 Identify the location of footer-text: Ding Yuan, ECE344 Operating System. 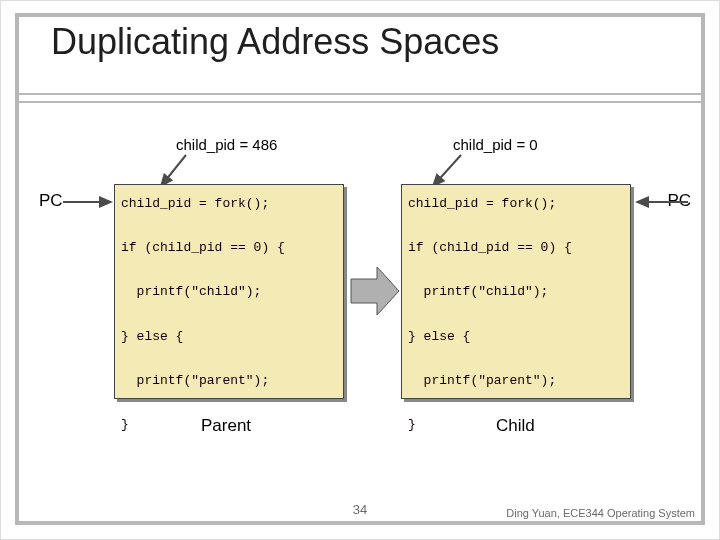
(600, 513).